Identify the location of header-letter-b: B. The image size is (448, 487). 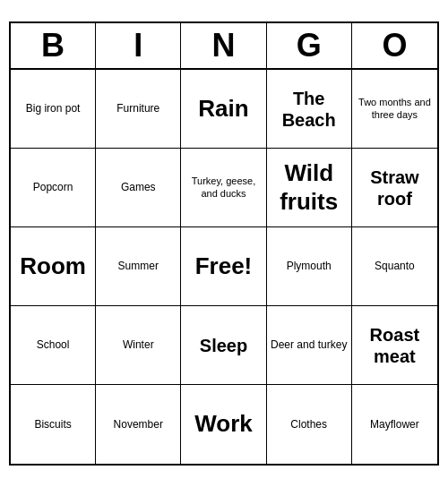
(54, 46).